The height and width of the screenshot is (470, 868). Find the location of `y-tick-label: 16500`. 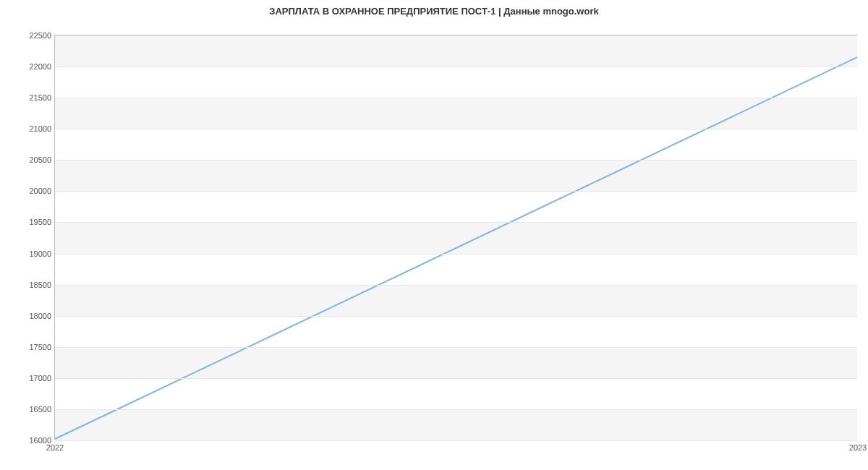

y-tick-label: 16500 is located at coordinates (35, 409).